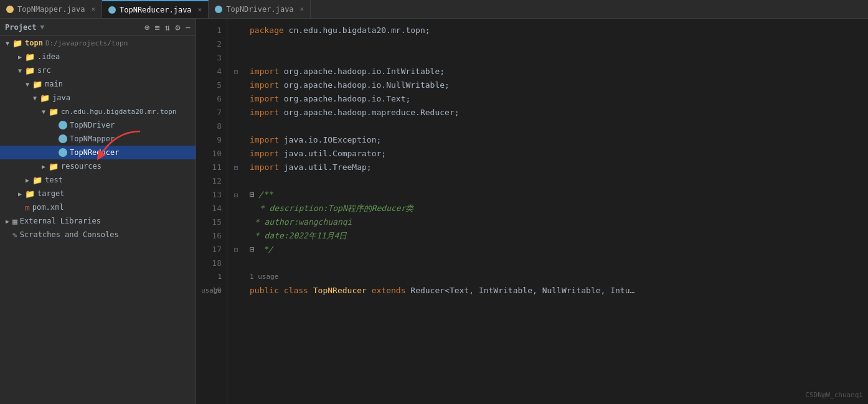  I want to click on folder-icon-package: 📁, so click(54, 112).